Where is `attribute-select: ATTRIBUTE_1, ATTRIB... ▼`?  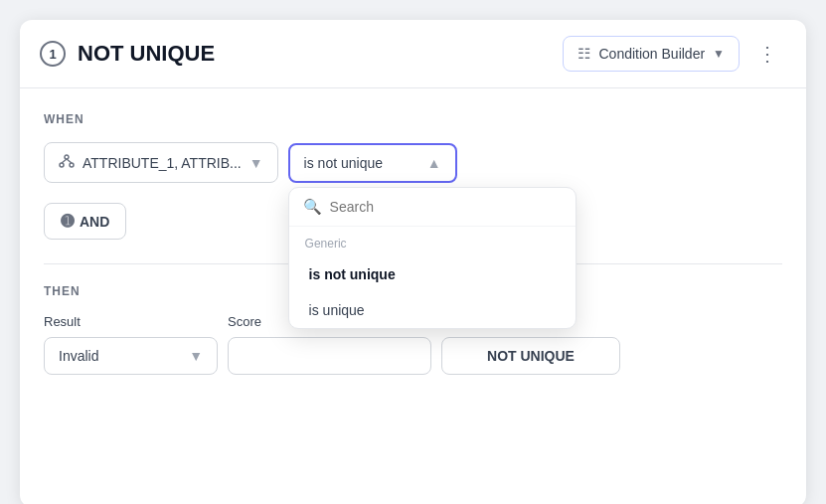
attribute-select: ATTRIBUTE_1, ATTRIB... ▼ is located at coordinates (161, 163).